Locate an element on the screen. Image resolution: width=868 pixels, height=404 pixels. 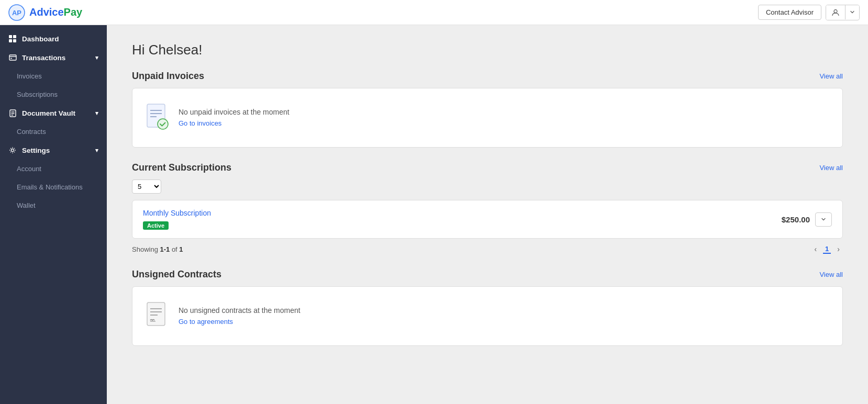
subscription-amount: $250.00 is located at coordinates (796, 220).